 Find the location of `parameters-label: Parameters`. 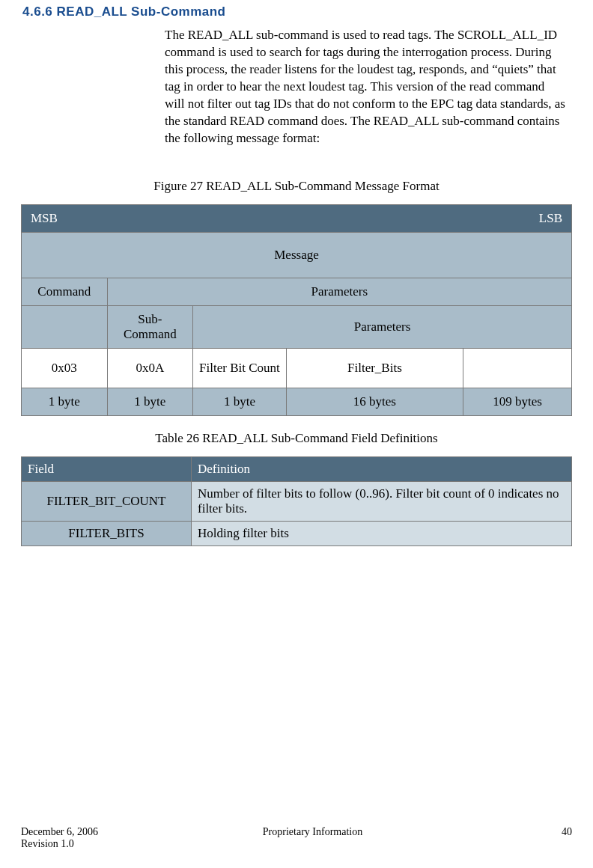

parameters-label: Parameters is located at coordinates (339, 292).